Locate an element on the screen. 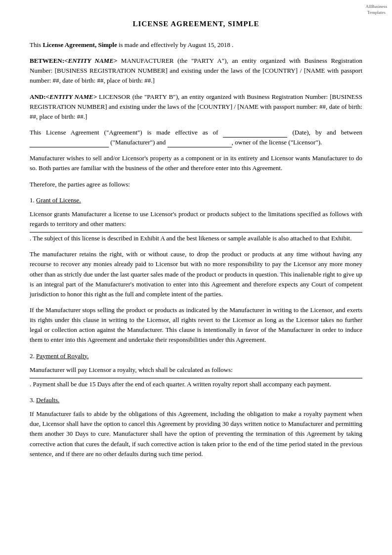  manufacturer-wishes-paragraph: Manufacturer wishes to sell and/or Licen… is located at coordinates (196, 163).